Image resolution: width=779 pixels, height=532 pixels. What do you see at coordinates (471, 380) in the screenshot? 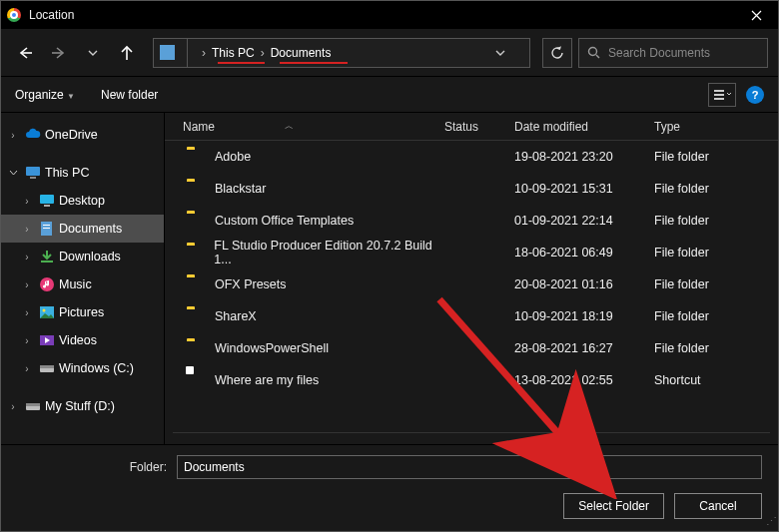
I see `table-row: Where are my files13-08-2021 02:55Shortc…` at bounding box center [471, 380].